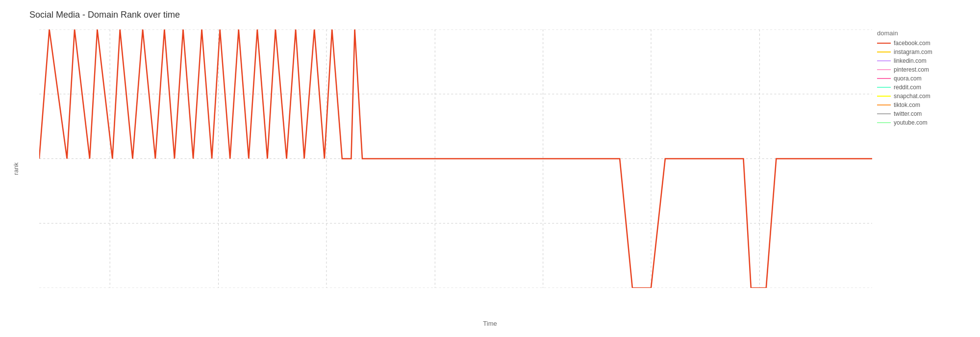  Describe the element at coordinates (490, 324) in the screenshot. I see `x-axis-label: Time` at that location.